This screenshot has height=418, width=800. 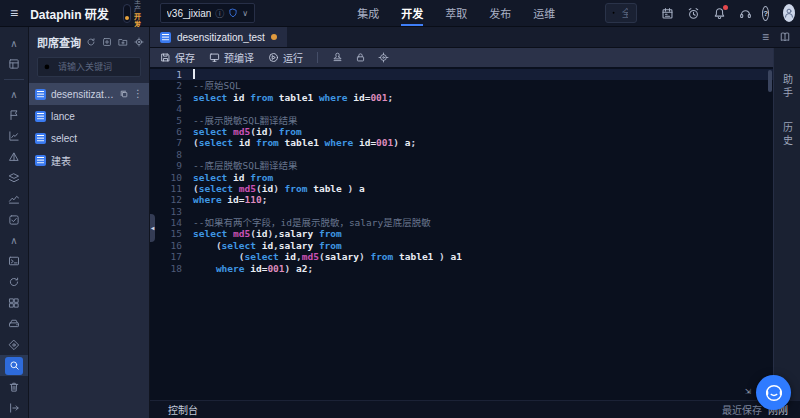 I want to click on collapse-mid-icon: ∧, so click(x=14, y=94).